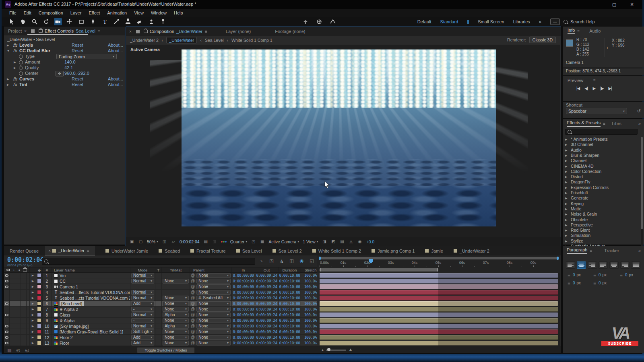 The image size is (644, 362). Describe the element at coordinates (116, 45) in the screenshot. I see `about-link: About...` at that location.